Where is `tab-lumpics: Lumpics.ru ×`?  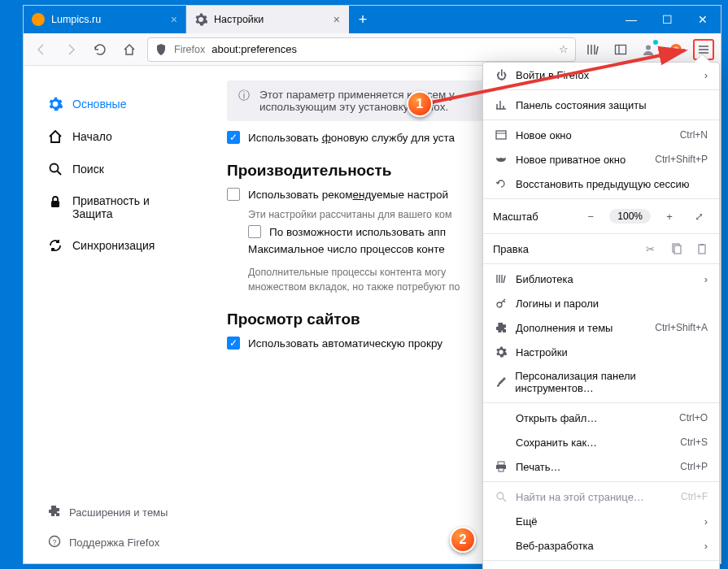
tab-lumpics: Lumpics.ru × is located at coordinates (105, 20).